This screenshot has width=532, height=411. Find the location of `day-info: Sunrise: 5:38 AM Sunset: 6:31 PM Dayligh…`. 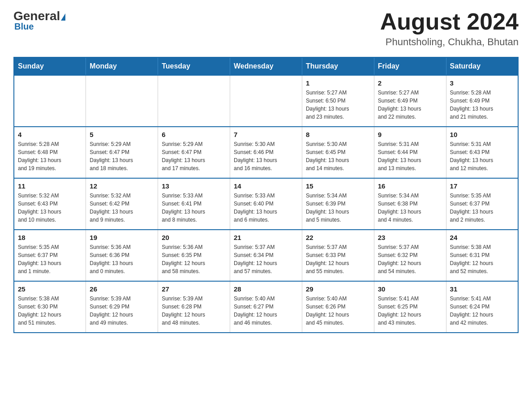

day-info: Sunrise: 5:38 AM Sunset: 6:31 PM Dayligh… is located at coordinates (482, 259).